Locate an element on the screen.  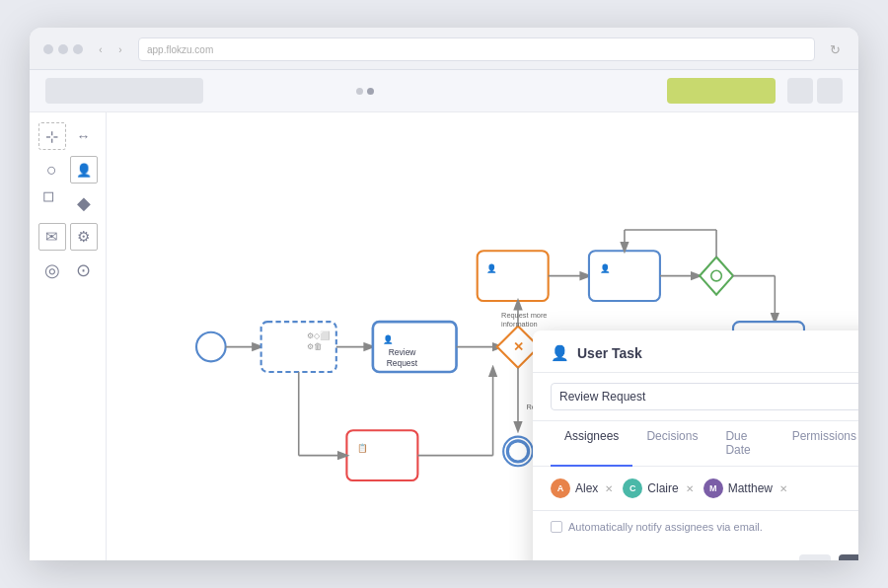
dot-green is located at coordinates (78, 49).